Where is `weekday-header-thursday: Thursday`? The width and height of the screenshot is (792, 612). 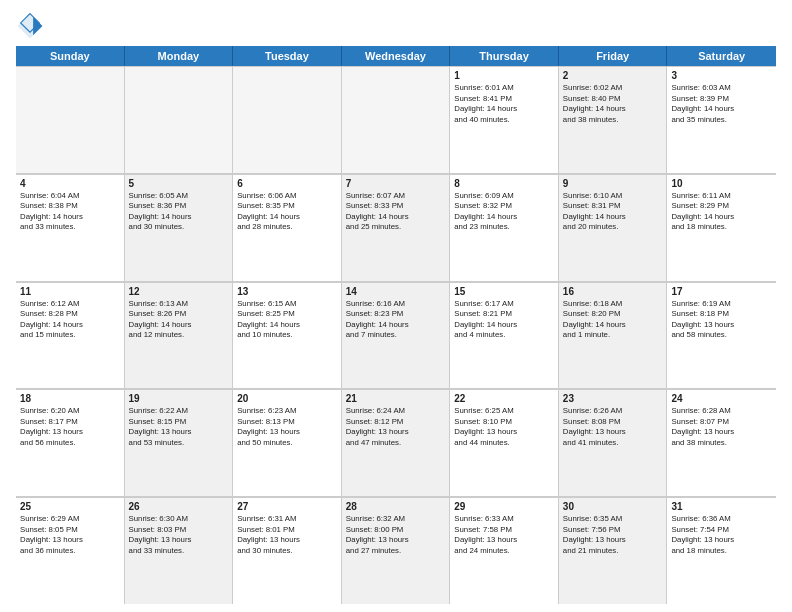 weekday-header-thursday: Thursday is located at coordinates (504, 56).